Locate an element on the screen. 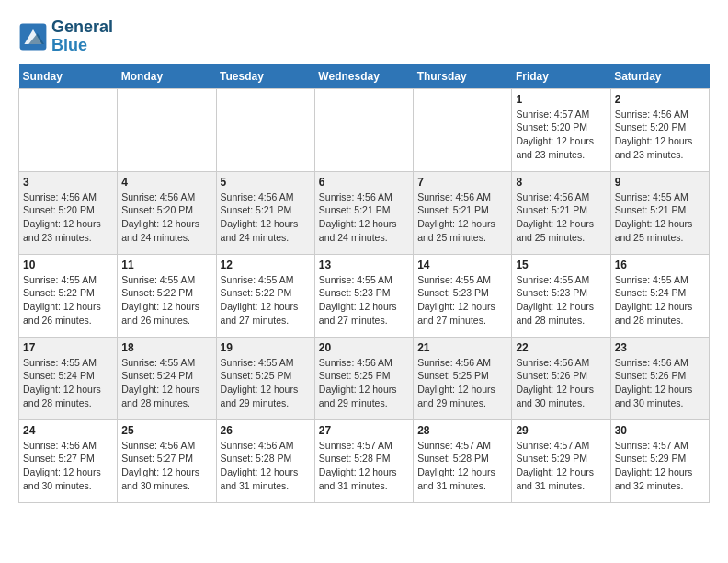  calendar-cell: 17Sunrise: 4:55 AM Sunset: 5:24 PM Dayli… is located at coordinates (68, 378).